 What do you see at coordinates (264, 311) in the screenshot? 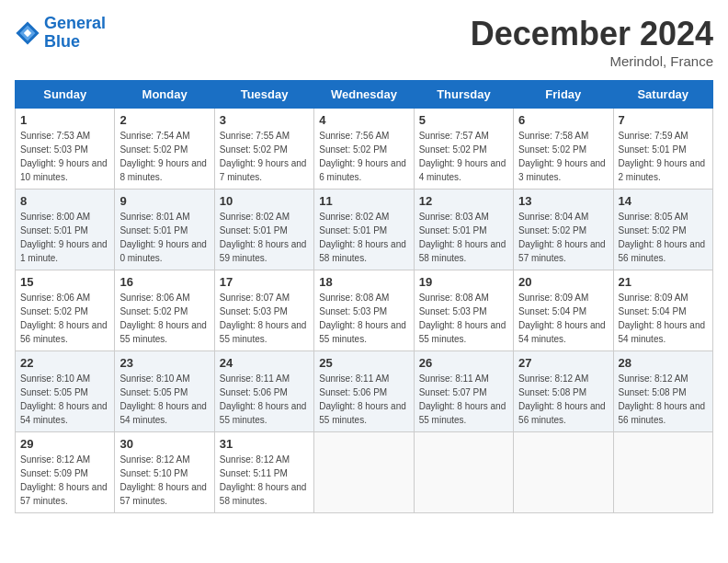
I see `table-row: 17 Sunrise: 8:07 AM Sunset: 5:03 PM Dayl…` at bounding box center [264, 311].